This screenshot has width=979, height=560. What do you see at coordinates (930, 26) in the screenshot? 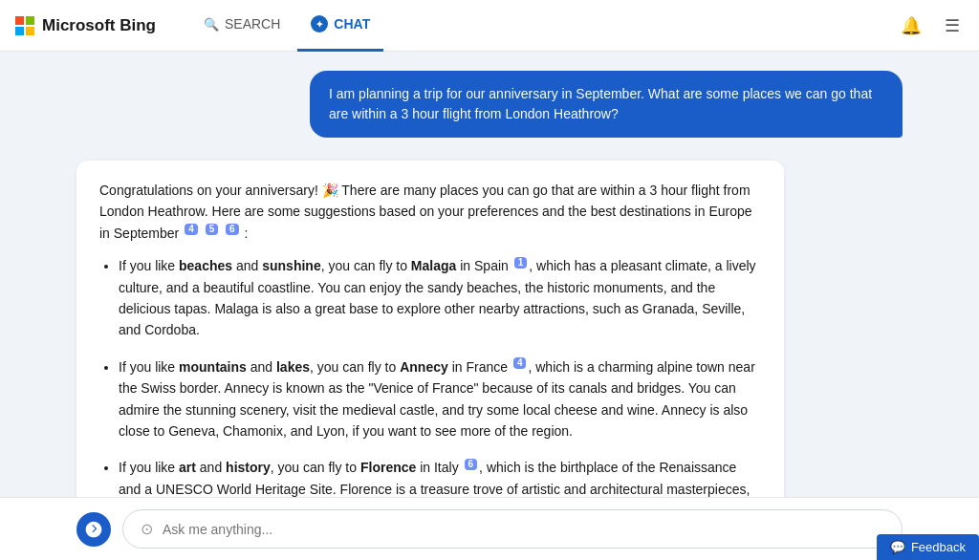
I see `header-right: 🔔 ☰` at bounding box center [930, 26].